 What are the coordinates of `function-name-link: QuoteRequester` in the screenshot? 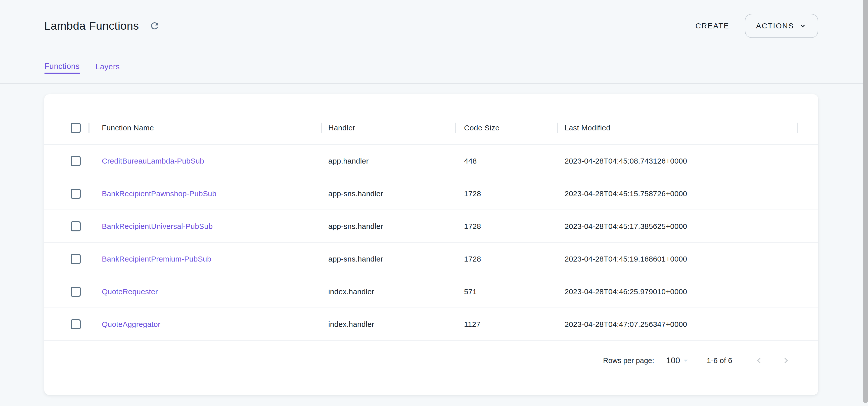 It's located at (130, 292).